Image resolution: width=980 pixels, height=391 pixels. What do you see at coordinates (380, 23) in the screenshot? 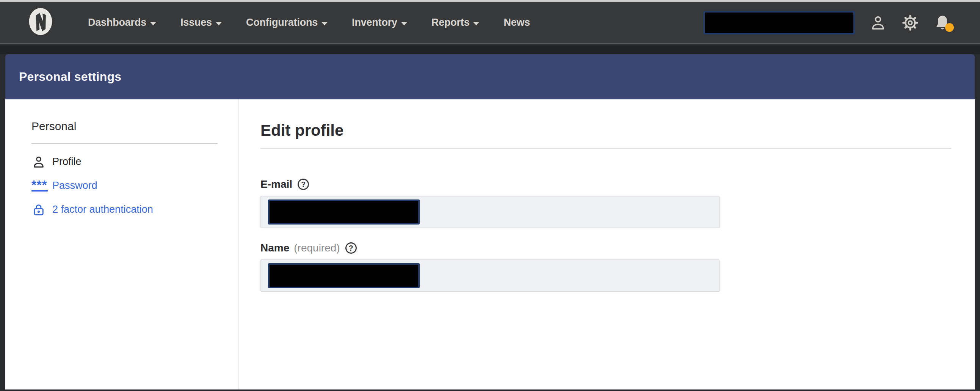
I see `nav-item-inventory: Inventory` at bounding box center [380, 23].